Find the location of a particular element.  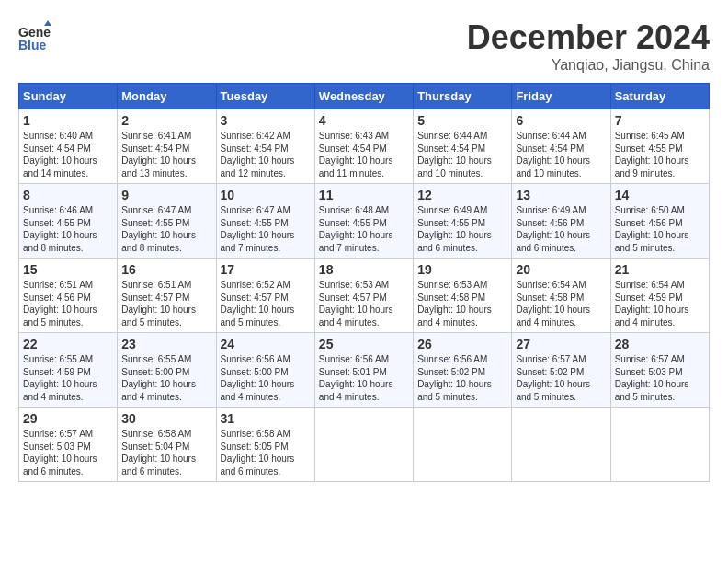

day-info: Sunrise: 6:54 AMSunset: 4:58 PMDaylight:… is located at coordinates (553, 304).